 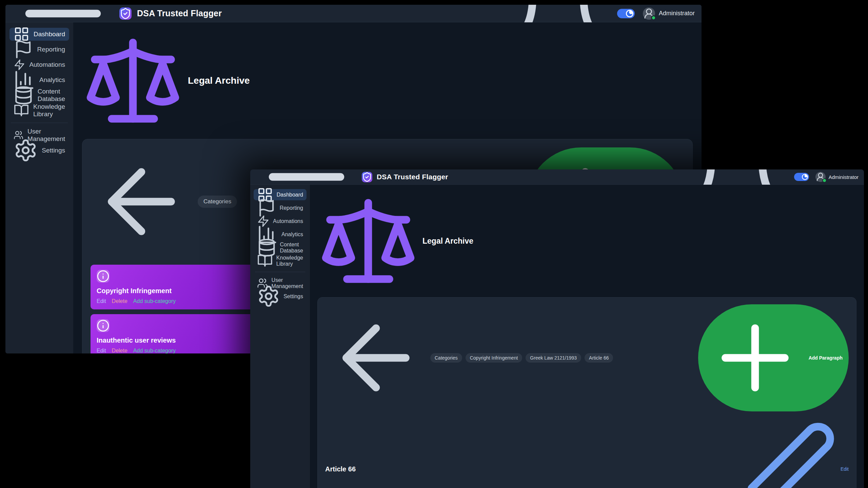 I want to click on pencil-icon, so click(x=788, y=453).